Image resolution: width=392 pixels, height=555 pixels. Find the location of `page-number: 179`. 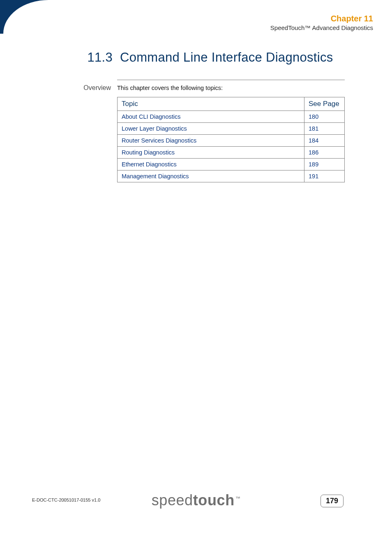

page-number: 179 is located at coordinates (332, 501).